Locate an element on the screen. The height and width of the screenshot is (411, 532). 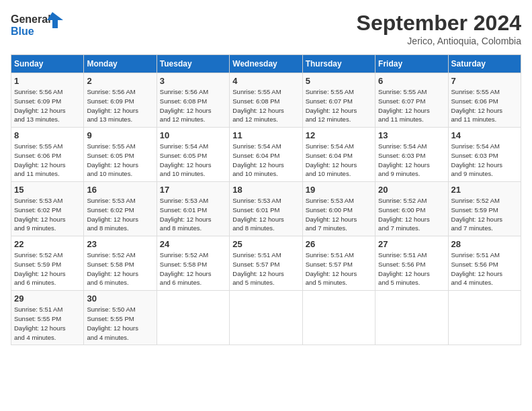
day-number: 16 is located at coordinates (120, 189).